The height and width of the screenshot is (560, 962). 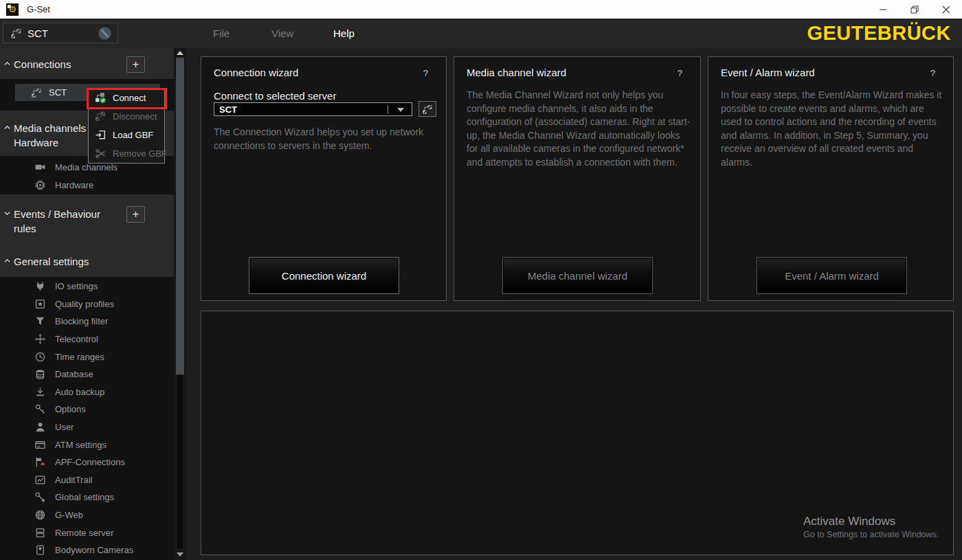 I want to click on menu-view: View, so click(x=282, y=33).